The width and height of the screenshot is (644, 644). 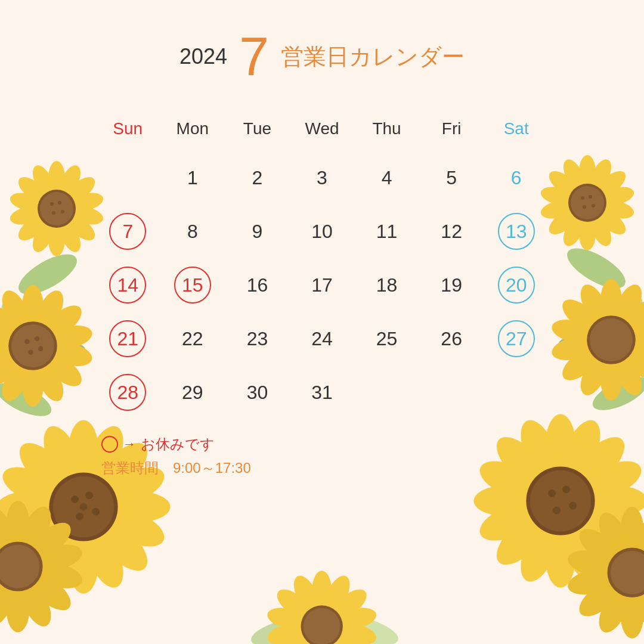 What do you see at coordinates (325, 444) in the screenshot?
I see `legend-rest: → お休みです` at bounding box center [325, 444].